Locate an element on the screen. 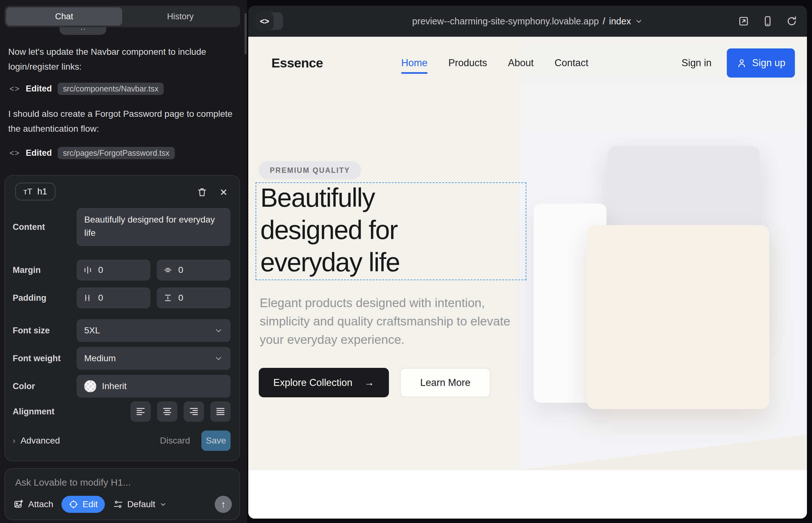  padding-row: Padding 0 0 is located at coordinates (122, 298).